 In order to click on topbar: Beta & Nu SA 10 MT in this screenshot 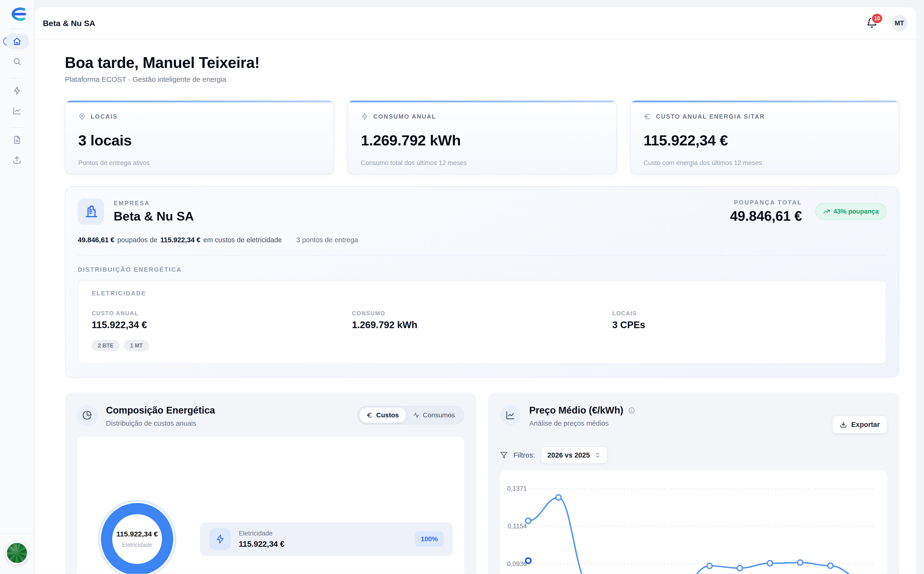, I will do `click(475, 24)`.